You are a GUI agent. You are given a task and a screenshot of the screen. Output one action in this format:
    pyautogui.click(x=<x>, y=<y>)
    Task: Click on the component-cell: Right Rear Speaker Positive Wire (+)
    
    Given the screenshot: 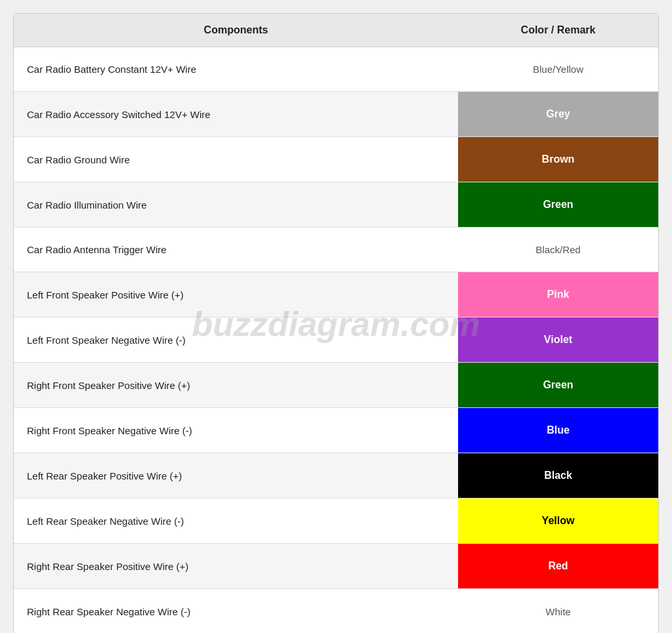 What is the action you would take?
    pyautogui.click(x=236, y=566)
    